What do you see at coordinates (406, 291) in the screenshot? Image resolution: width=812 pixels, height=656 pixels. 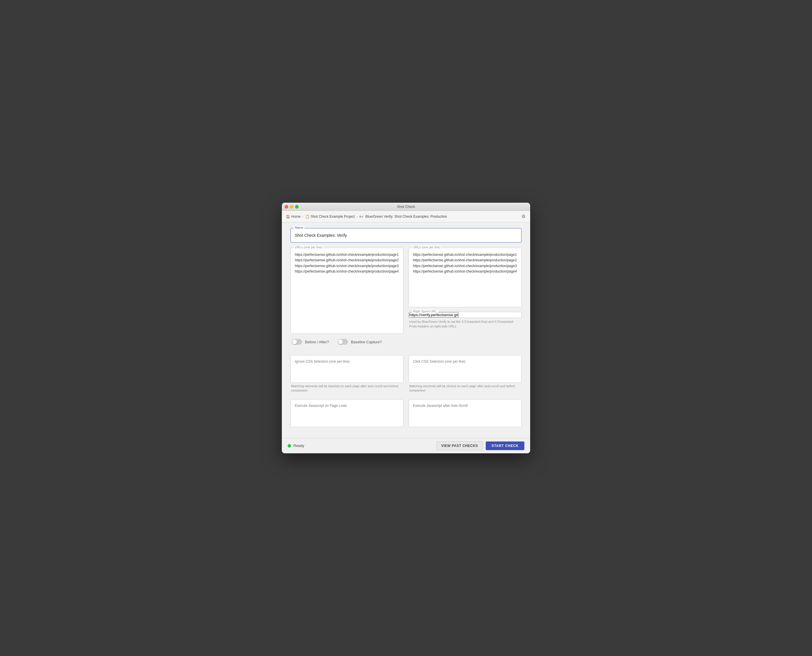 I see `url-columns: URLs (one per line) https://perfectsense…` at bounding box center [406, 291].